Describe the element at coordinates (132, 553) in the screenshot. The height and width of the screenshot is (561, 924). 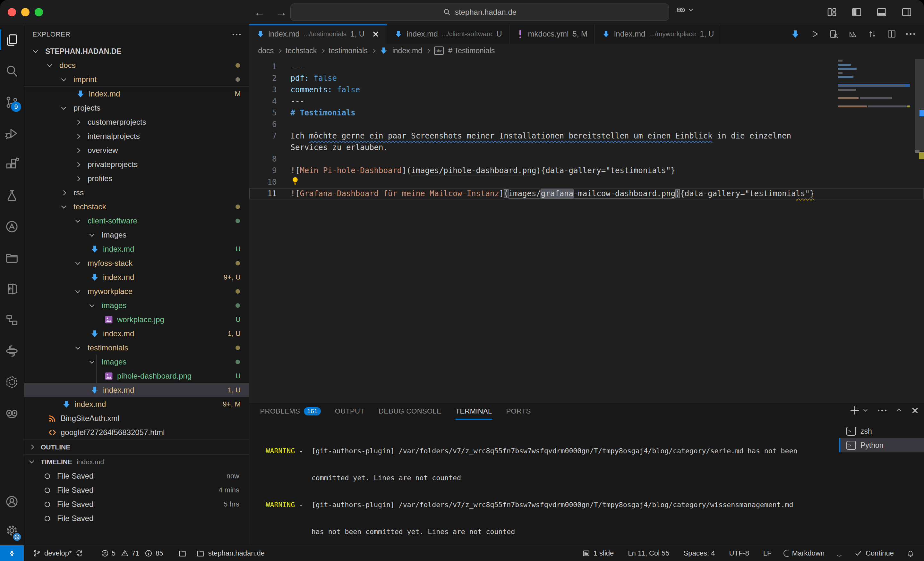
I see `problems-indicator: 5 71 85` at that location.